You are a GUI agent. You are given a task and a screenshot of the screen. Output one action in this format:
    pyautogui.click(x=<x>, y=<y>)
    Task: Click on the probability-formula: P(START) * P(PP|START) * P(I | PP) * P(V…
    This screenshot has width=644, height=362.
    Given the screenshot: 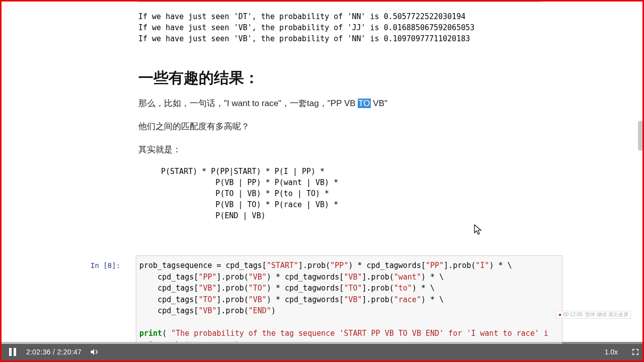 What is the action you would take?
    pyautogui.click(x=250, y=194)
    